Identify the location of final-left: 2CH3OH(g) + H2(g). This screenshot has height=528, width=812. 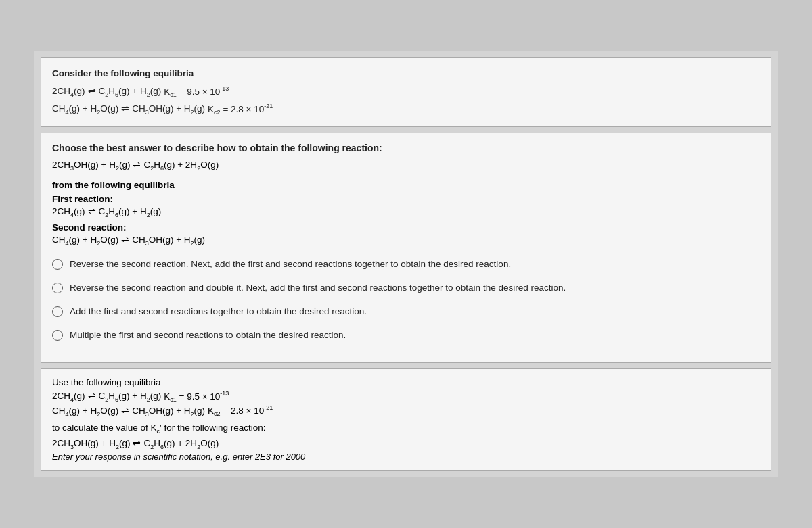
(91, 444).